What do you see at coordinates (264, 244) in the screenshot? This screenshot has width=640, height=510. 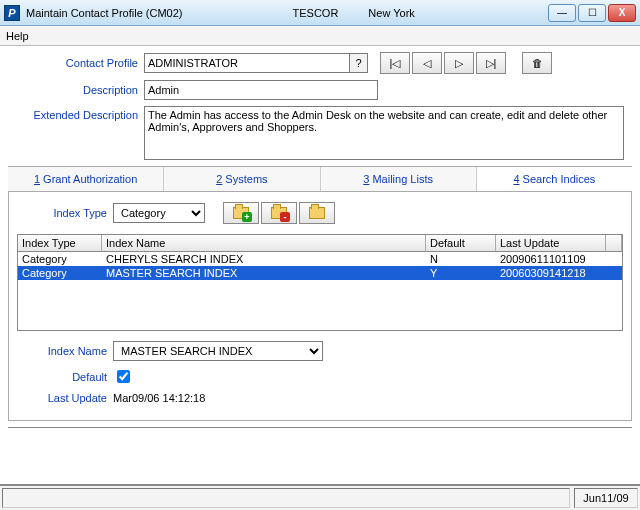 I see `col-index-name: Index Name` at bounding box center [264, 244].